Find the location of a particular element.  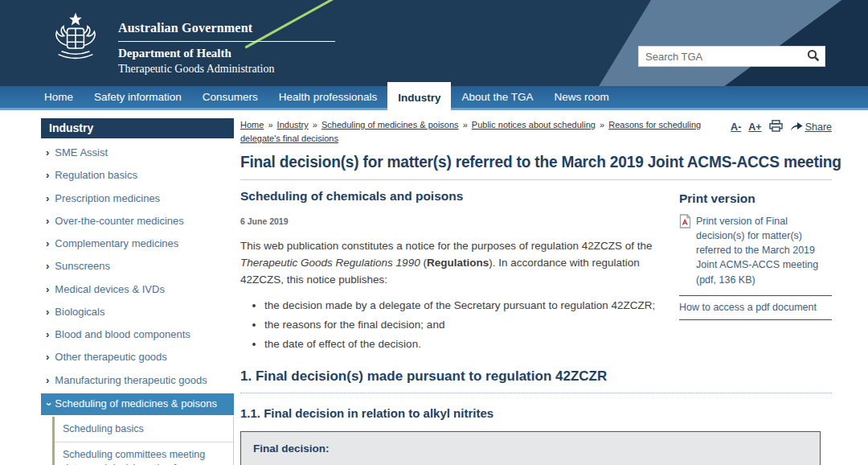

nav-item-consumers: Consumers is located at coordinates (230, 97).